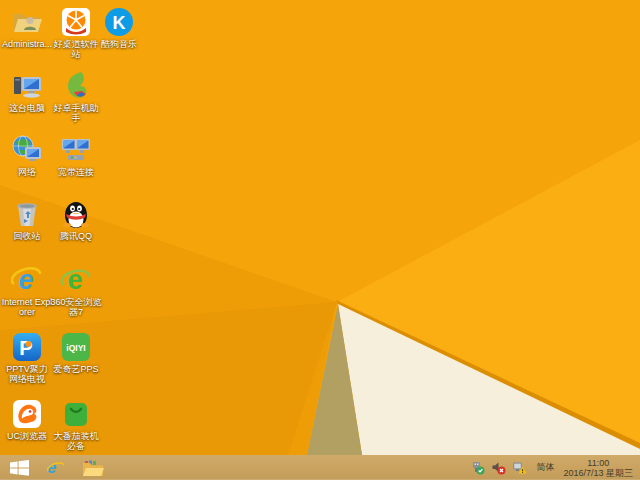  What do you see at coordinates (320, 468) in the screenshot?
I see `taskbar: e` at bounding box center [320, 468].